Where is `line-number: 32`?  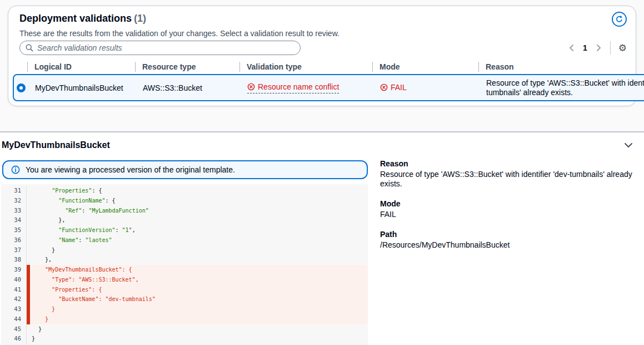
line-number: 32 is located at coordinates (14, 201).